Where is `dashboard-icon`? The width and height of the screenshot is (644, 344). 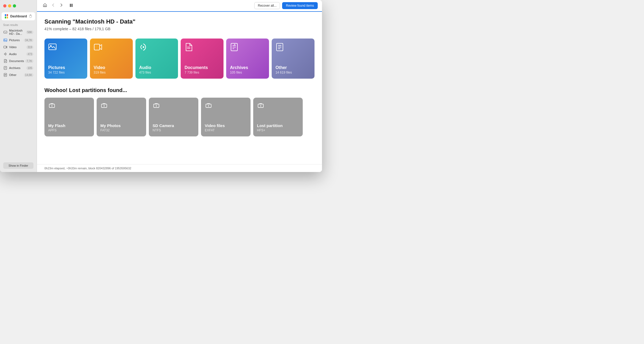
dashboard-icon is located at coordinates (6, 16).